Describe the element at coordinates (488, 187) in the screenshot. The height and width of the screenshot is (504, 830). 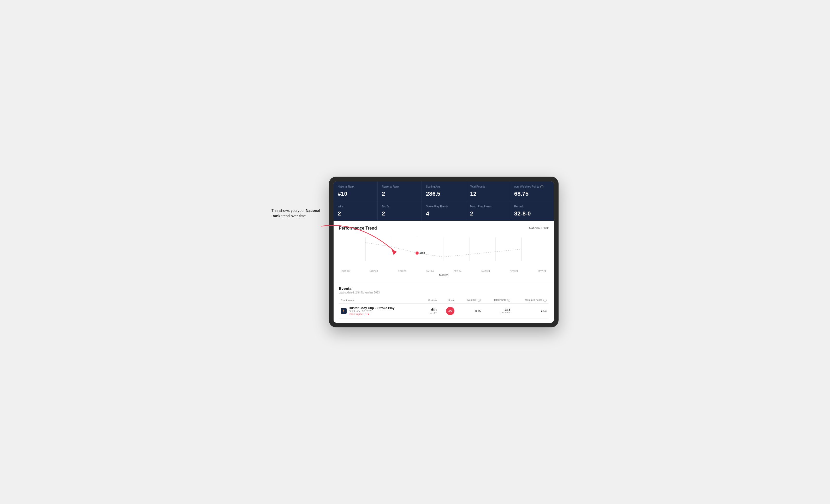
I see `stat-label-total-rounds: Total Rounds` at that location.